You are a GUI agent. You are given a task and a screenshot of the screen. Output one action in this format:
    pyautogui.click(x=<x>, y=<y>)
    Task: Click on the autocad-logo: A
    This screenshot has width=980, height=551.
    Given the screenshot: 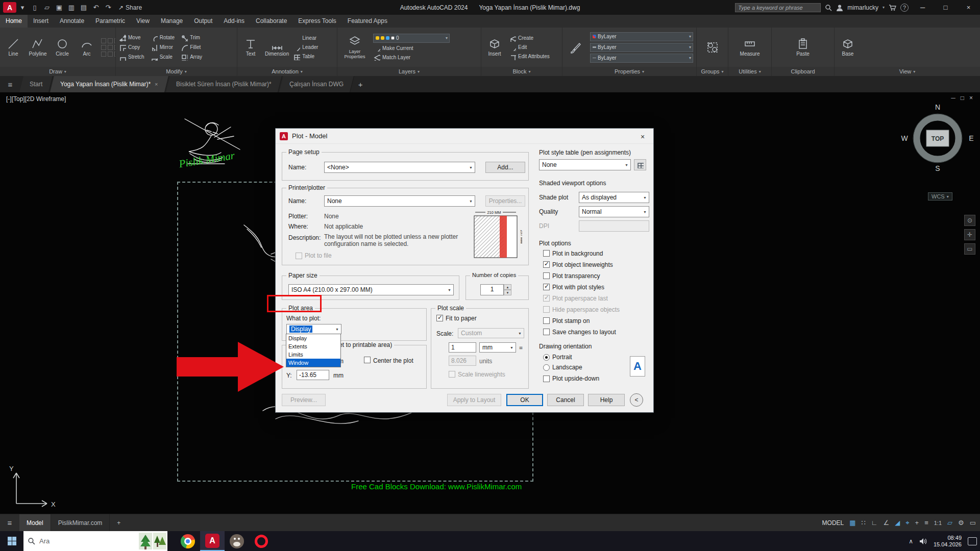 What is the action you would take?
    pyautogui.click(x=10, y=7)
    